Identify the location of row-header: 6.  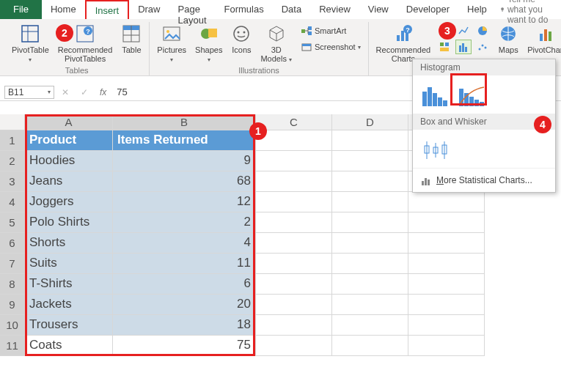
(12, 243).